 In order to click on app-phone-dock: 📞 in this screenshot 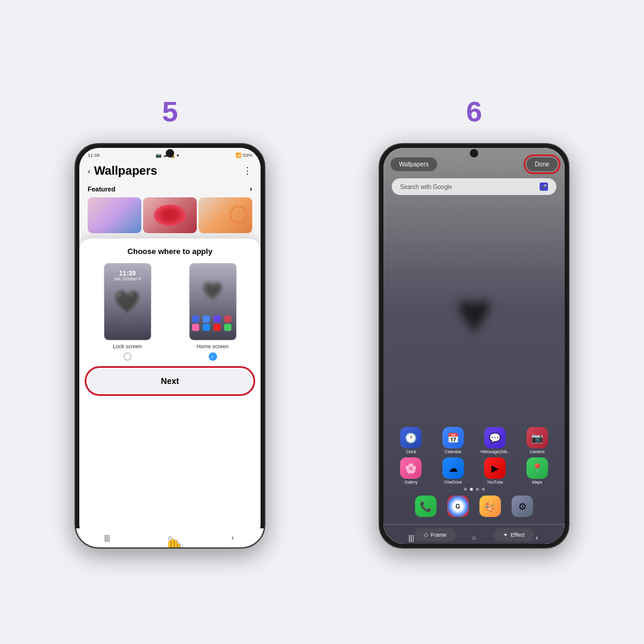, I will do `click(426, 506)`.